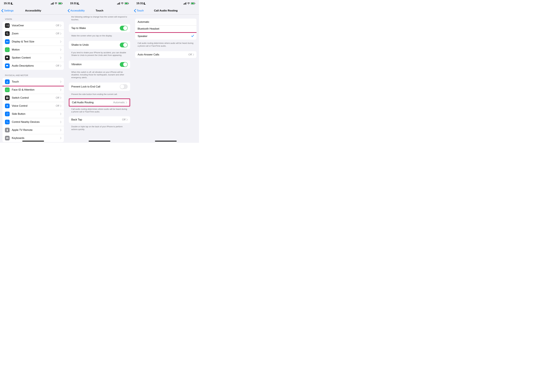 The width and height of the screenshot is (547, 392). I want to click on row-tap-to-wake: Tap to Wake, so click(99, 28).